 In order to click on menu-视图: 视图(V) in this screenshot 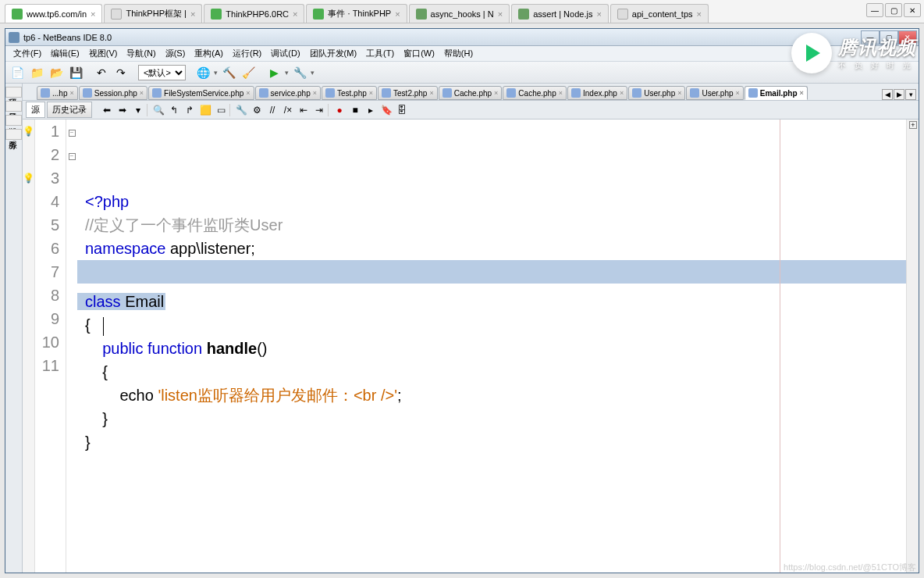, I will do `click(103, 53)`.